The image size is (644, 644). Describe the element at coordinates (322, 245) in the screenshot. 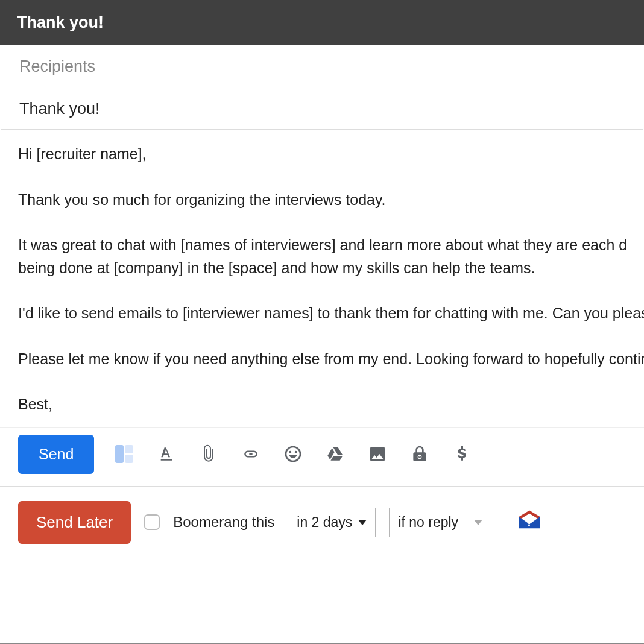

I see `body-line: It was great to chat with [names of inte…` at that location.